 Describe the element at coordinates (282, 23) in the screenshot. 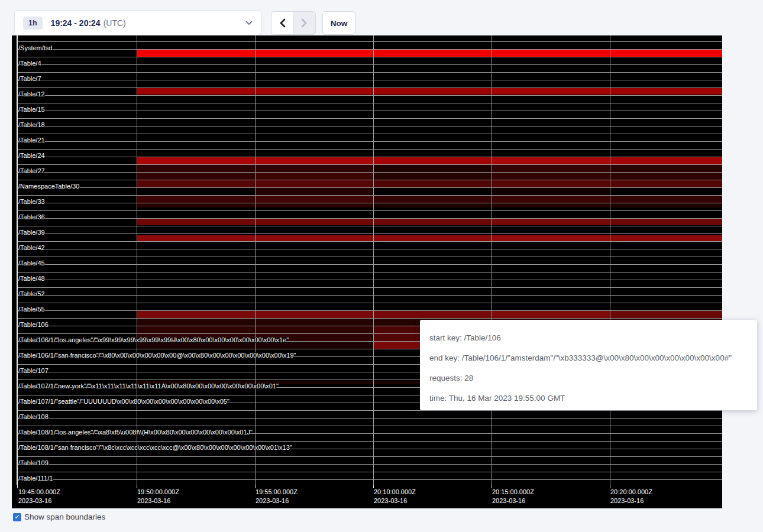

I see `prev-range-button` at that location.